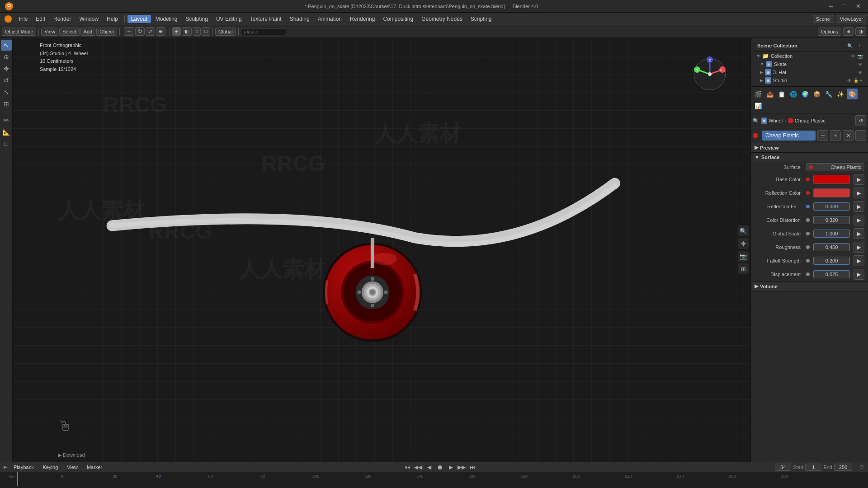 This screenshot has width=868, height=488. I want to click on render-props-icon: 🎬, so click(758, 94).